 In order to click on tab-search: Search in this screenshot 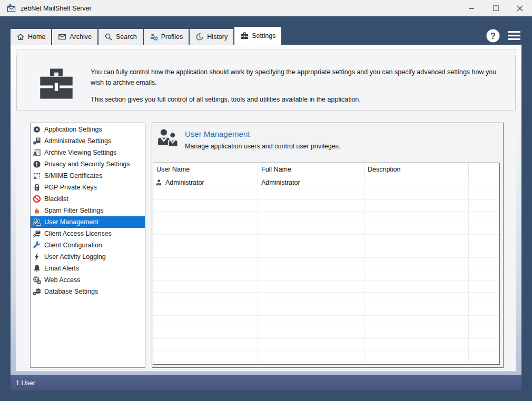, I will do `click(121, 37)`.